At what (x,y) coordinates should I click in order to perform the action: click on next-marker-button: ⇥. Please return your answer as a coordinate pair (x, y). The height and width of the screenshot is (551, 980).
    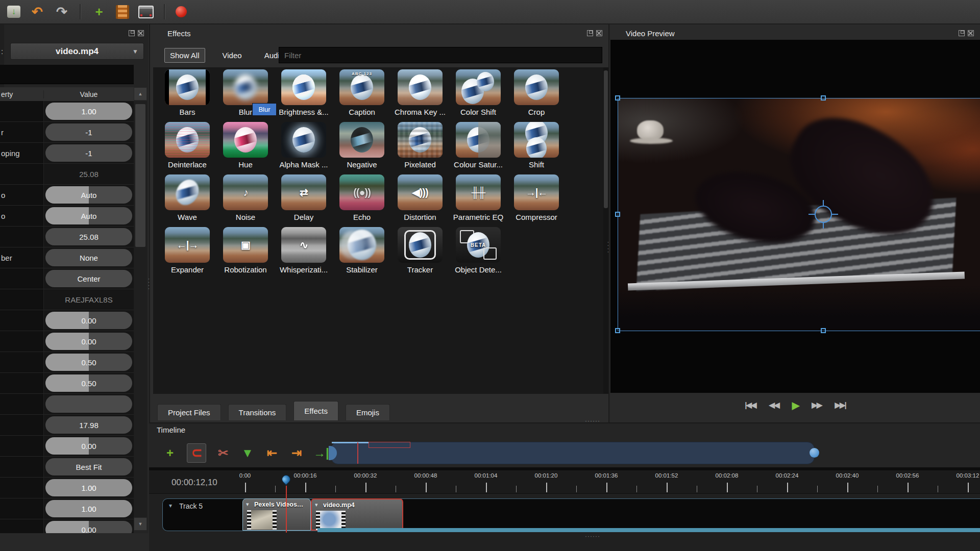
    Looking at the image, I should click on (297, 453).